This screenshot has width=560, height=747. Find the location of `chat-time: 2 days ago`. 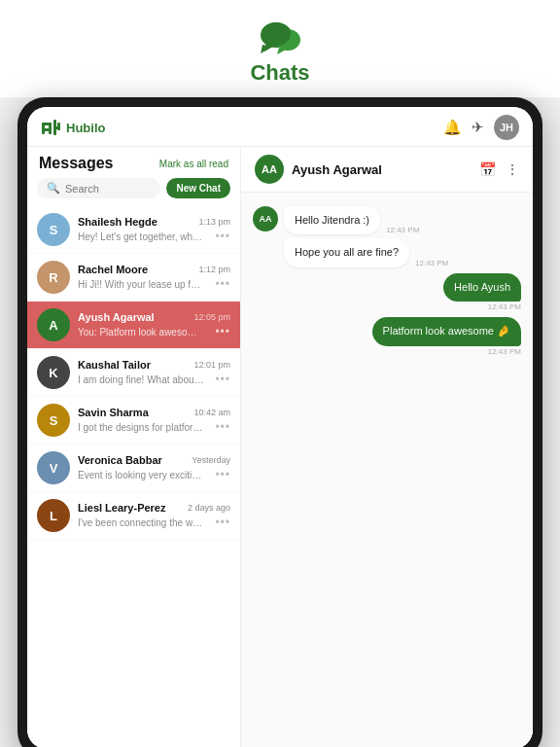

chat-time: 2 days ago is located at coordinates (209, 508).